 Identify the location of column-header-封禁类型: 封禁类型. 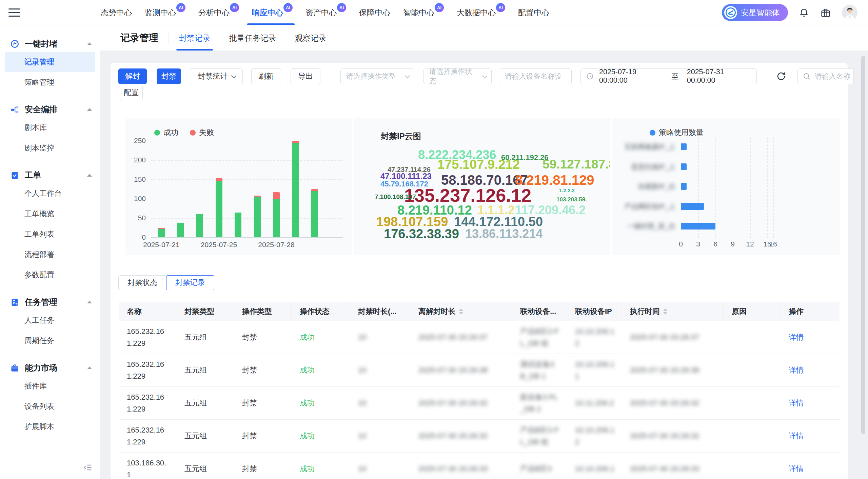
(205, 311).